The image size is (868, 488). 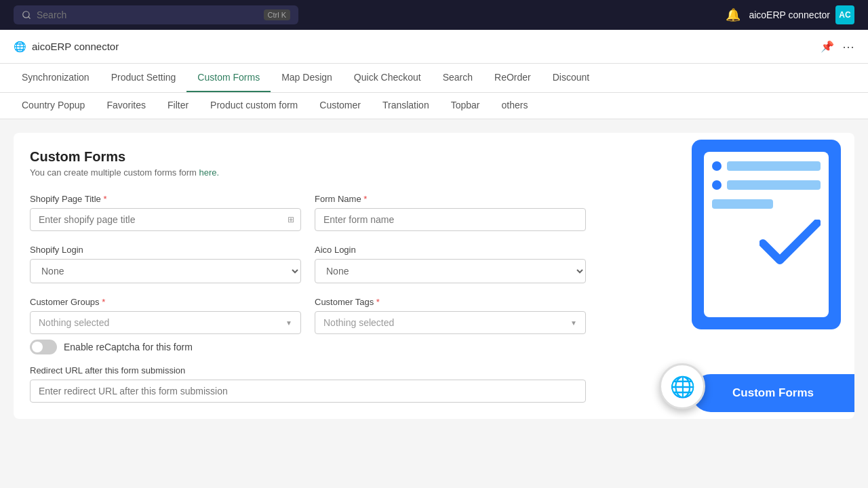 What do you see at coordinates (210, 172) in the screenshot?
I see `card-subtitle-link: here.` at bounding box center [210, 172].